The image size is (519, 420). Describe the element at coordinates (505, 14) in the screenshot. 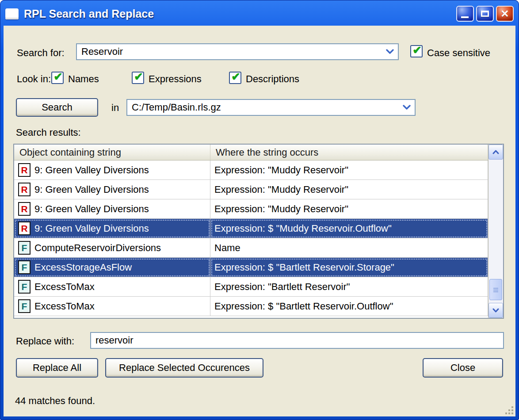

I see `close-window-button` at that location.